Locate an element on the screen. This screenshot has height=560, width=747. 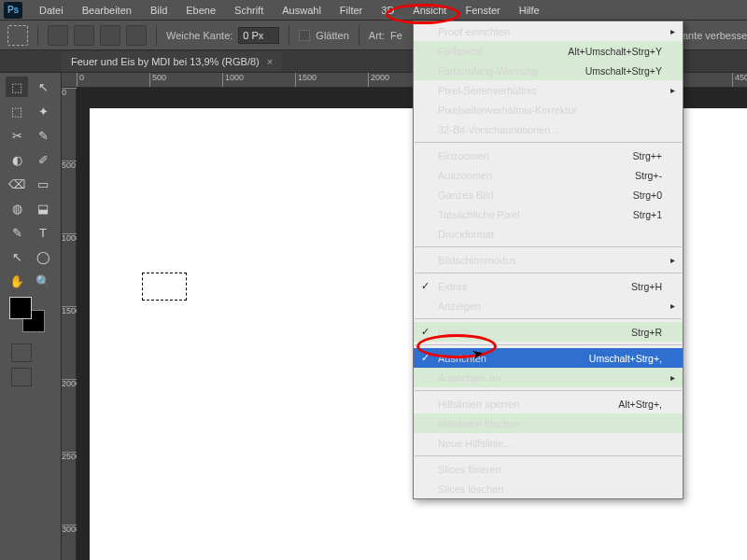
menu-item: FarbproofAlt+Umschalt+Strg+Y is located at coordinates (548, 50).